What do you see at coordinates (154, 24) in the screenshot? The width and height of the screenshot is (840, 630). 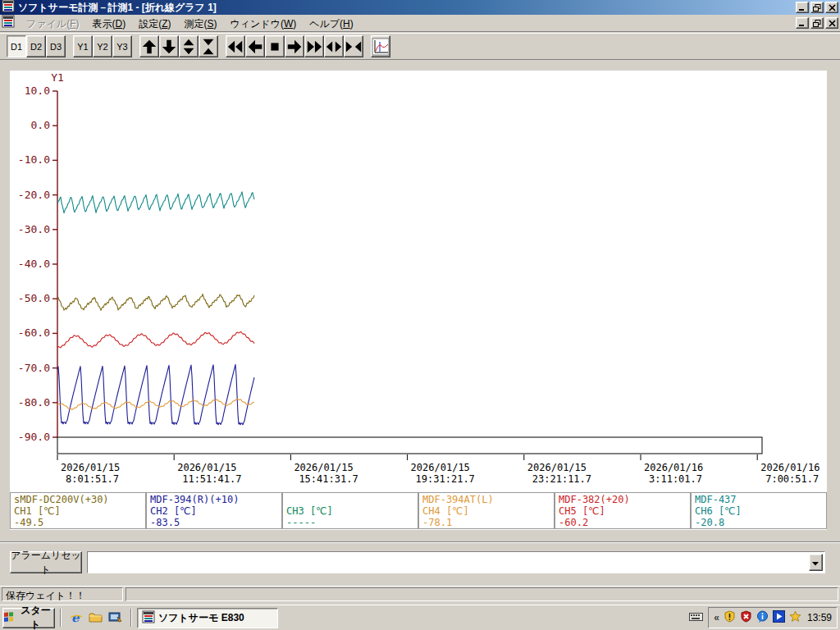 I see `menu-z: 設定(Z)` at bounding box center [154, 24].